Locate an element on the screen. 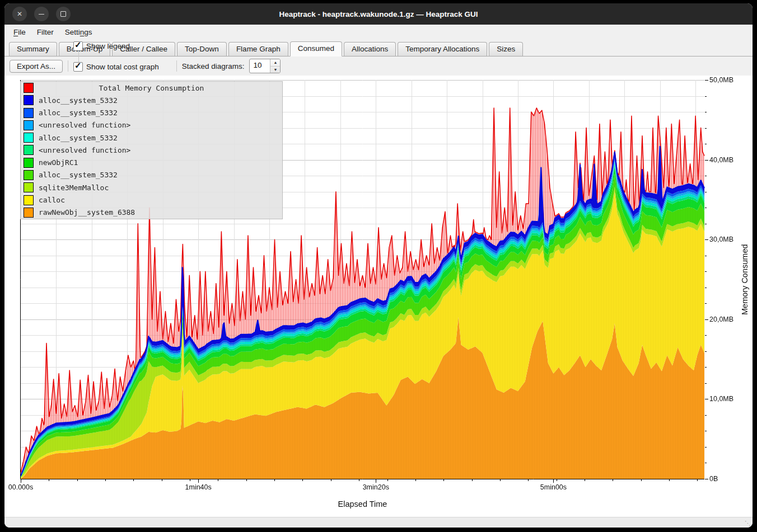 The width and height of the screenshot is (757, 532). menu-item-file: File is located at coordinates (20, 32).